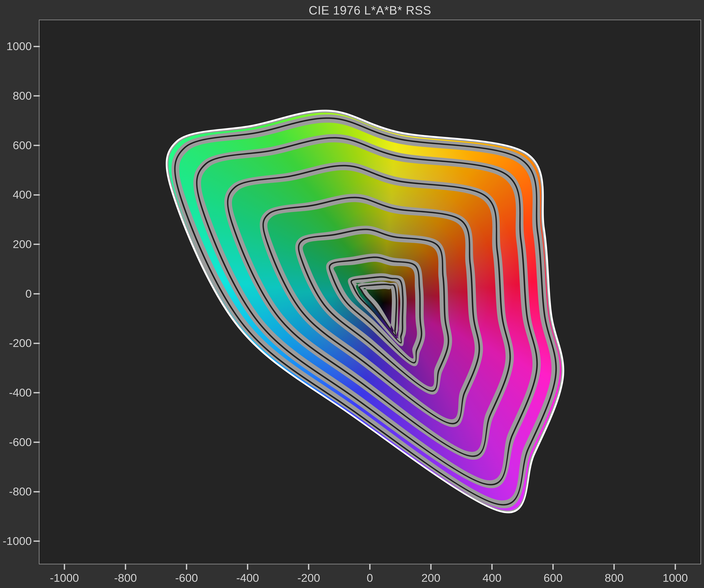 This screenshot has height=588, width=704. I want to click on y-tick-label: -1000, so click(16, 541).